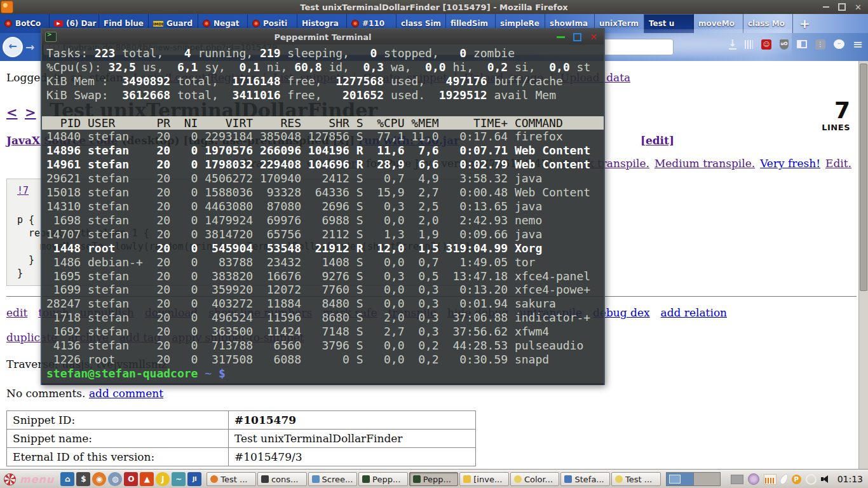 This screenshot has width=868, height=488. Describe the element at coordinates (179, 24) in the screenshot. I see `tab-label: Guard` at that location.